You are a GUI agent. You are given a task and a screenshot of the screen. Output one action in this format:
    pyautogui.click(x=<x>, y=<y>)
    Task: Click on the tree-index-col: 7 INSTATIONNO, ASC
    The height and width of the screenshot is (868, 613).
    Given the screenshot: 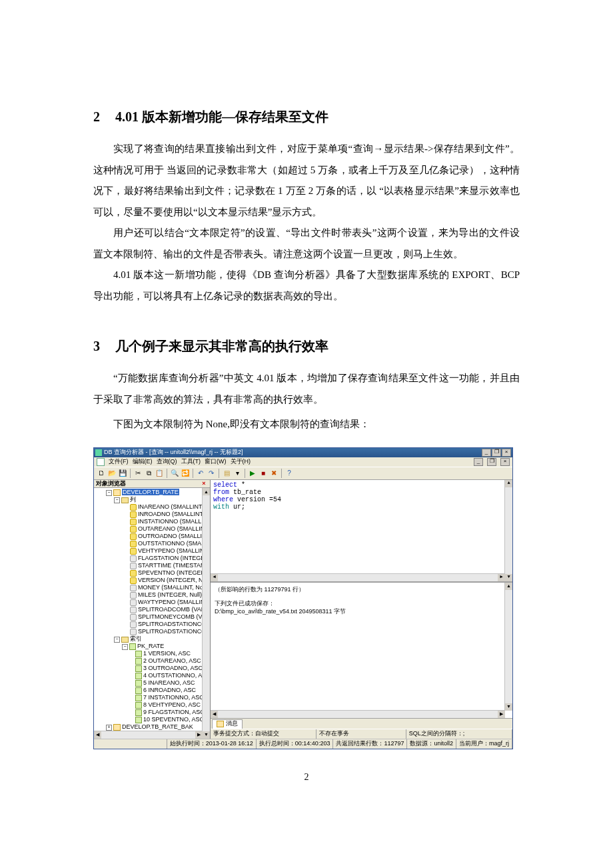 What is the action you would take?
    pyautogui.click(x=153, y=697)
    